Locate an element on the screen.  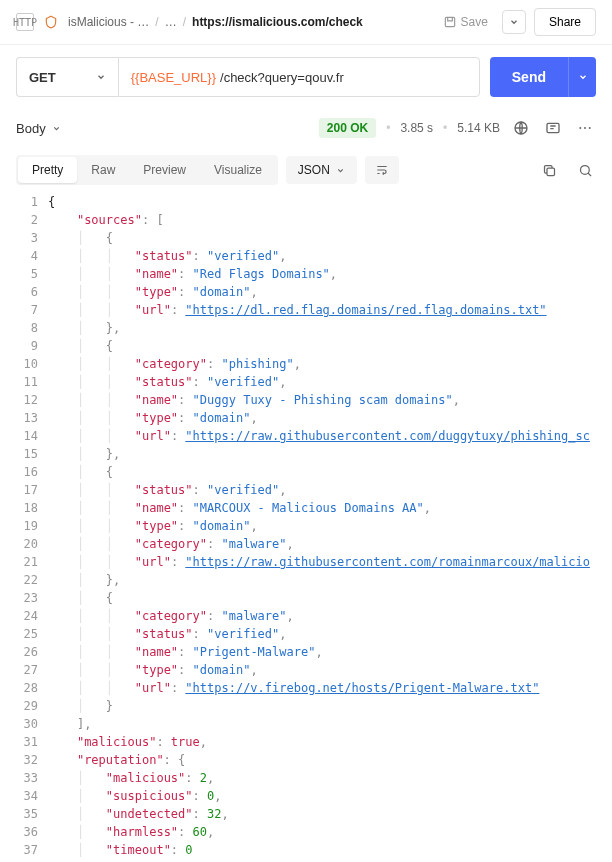
http-icon: HTTP is located at coordinates (25, 22).